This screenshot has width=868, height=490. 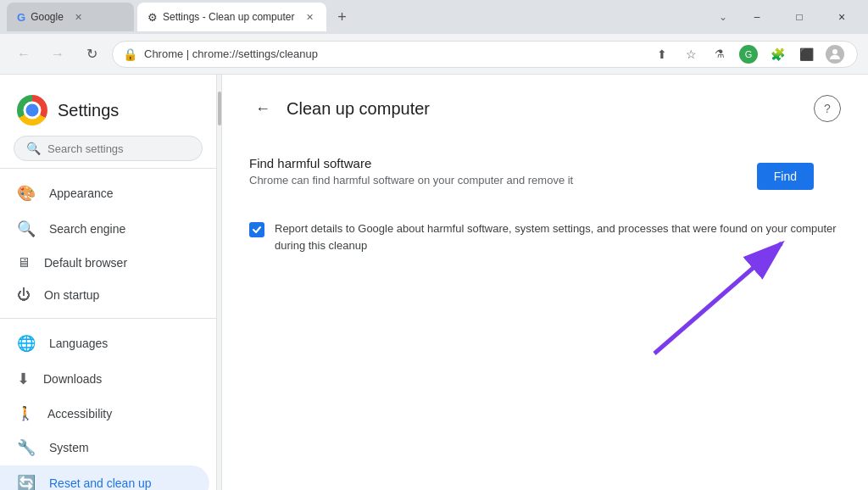 What do you see at coordinates (545, 237) in the screenshot?
I see `report-checkbox-row: Report details to Google about harmful s…` at bounding box center [545, 237].